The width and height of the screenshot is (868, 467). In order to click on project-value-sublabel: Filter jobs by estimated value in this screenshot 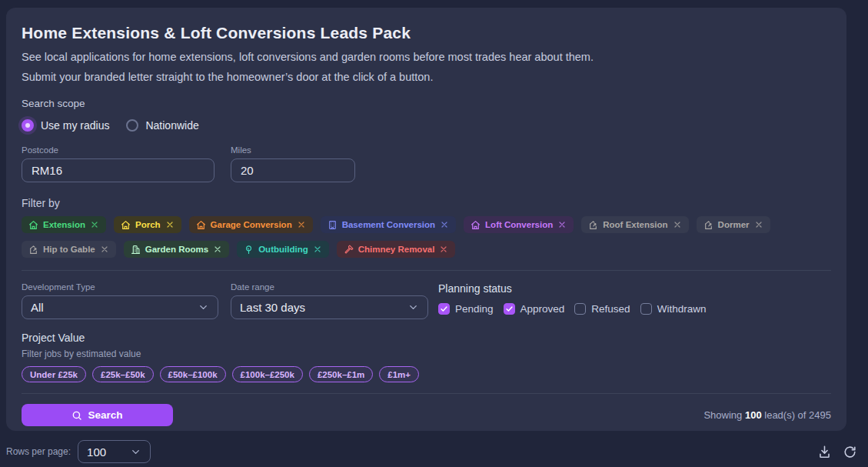, I will do `click(426, 354)`.